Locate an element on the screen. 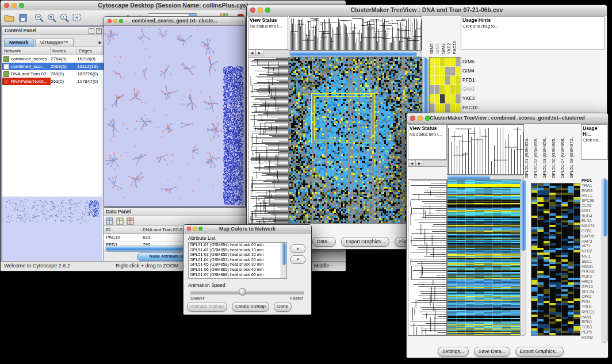 Image resolution: width=612 pixels, height=364 pixels. gene-label: HRD3 is located at coordinates (588, 282).